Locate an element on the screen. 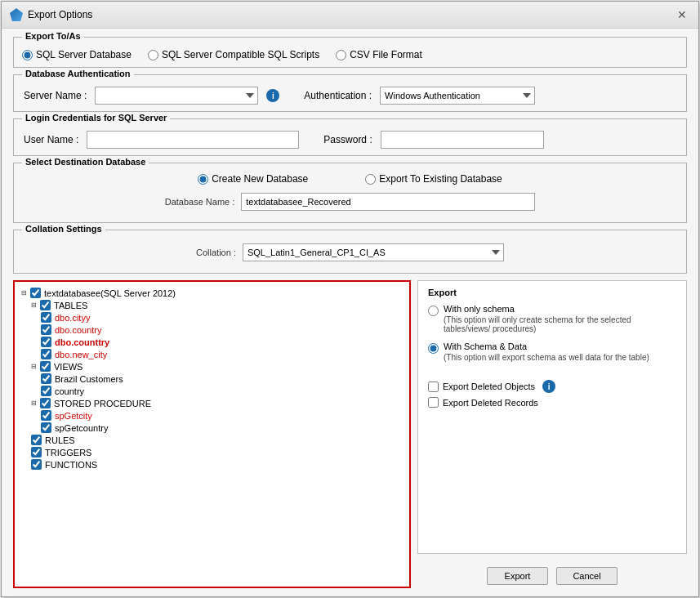 Image resolution: width=700 pixels, height=598 pixels. counttry-label: dbo.counttry is located at coordinates (82, 342).